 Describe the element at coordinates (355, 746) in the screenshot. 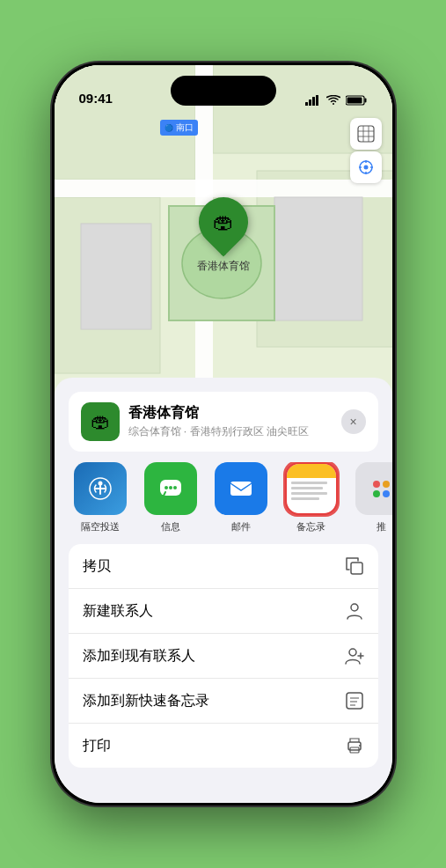

I see `print-icon` at that location.